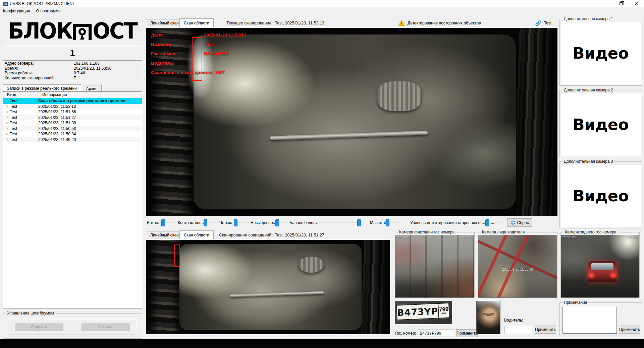 This screenshot has height=348, width=644. Describe the element at coordinates (72, 134) in the screenshot. I see `table-row: Test 2025/01/23, 11:50:34` at that location.